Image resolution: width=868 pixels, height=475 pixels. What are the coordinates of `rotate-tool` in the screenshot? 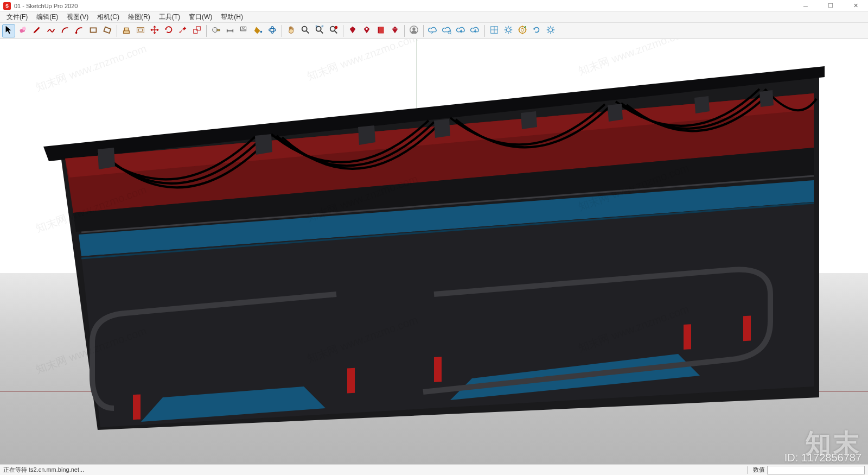 It's located at (169, 31).